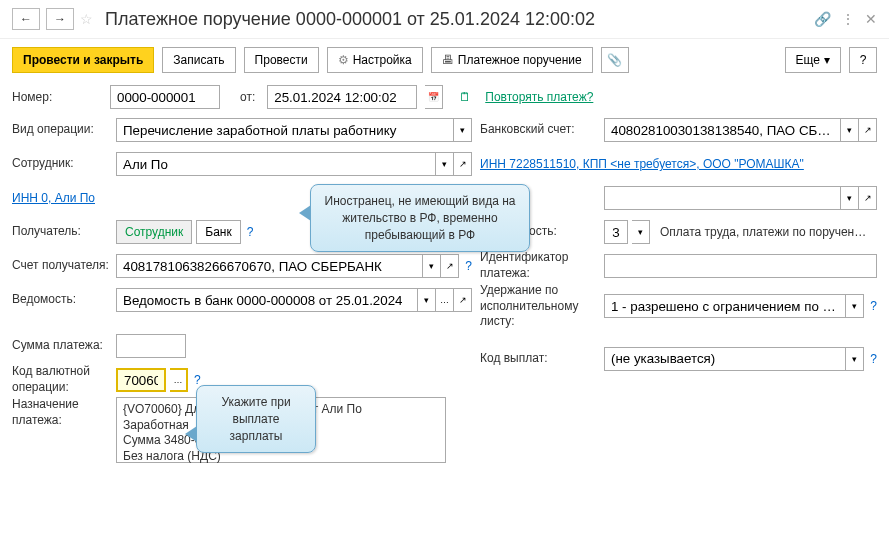  Describe the element at coordinates (871, 19) in the screenshot. I see `close-icon: ✕` at that location.